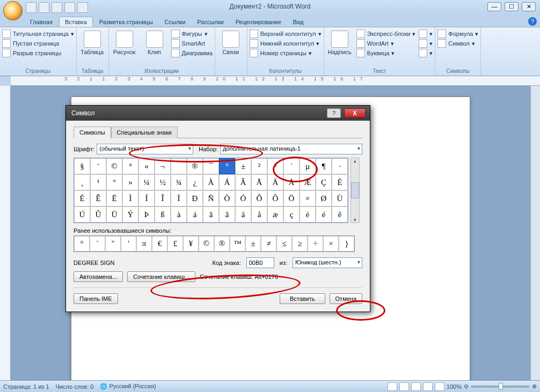 This screenshot has height=392, width=540. What do you see at coordinates (426, 53) in the screenshot?
I see `text-aux3-button: ▾` at bounding box center [426, 53].